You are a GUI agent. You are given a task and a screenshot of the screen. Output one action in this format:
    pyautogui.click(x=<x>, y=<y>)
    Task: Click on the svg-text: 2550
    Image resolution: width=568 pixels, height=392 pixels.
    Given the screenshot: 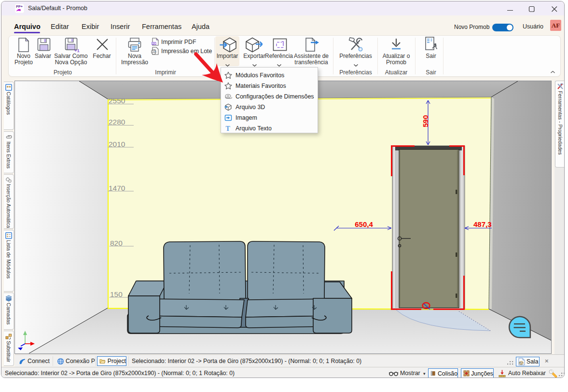 What is the action you would take?
    pyautogui.click(x=117, y=100)
    